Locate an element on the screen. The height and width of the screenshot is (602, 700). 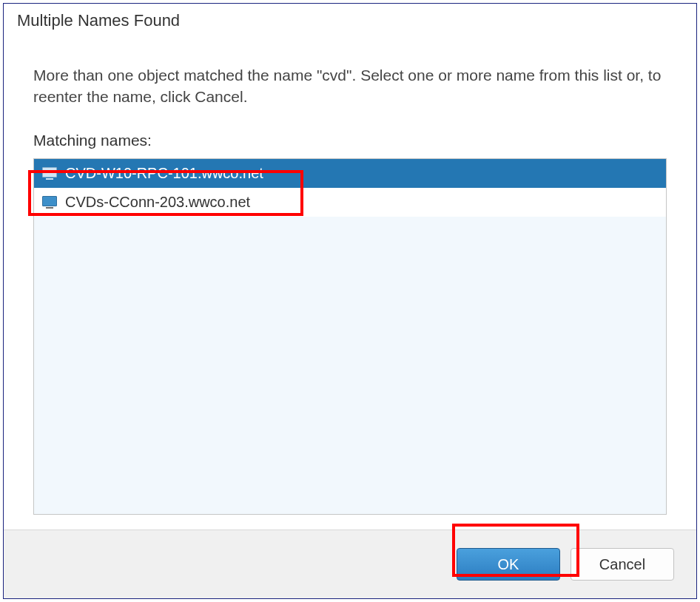
list-item-label: CVD-W10-RPC-101.wwco.net is located at coordinates (164, 173).